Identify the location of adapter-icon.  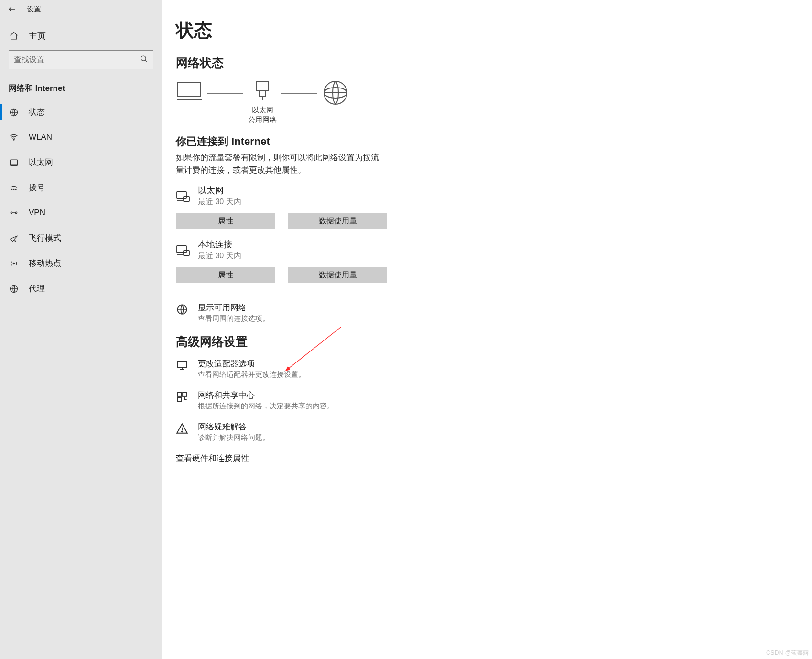
(262, 91).